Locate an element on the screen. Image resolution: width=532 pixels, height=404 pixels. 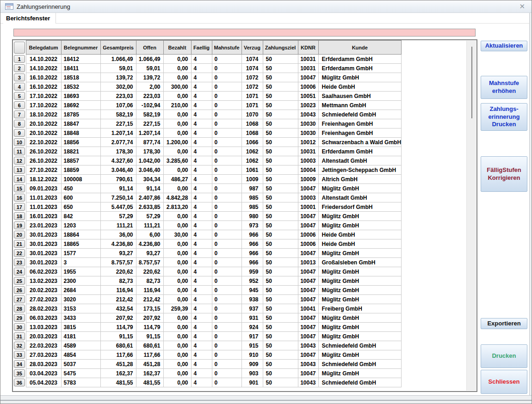
cell: 10031 is located at coordinates (308, 59).